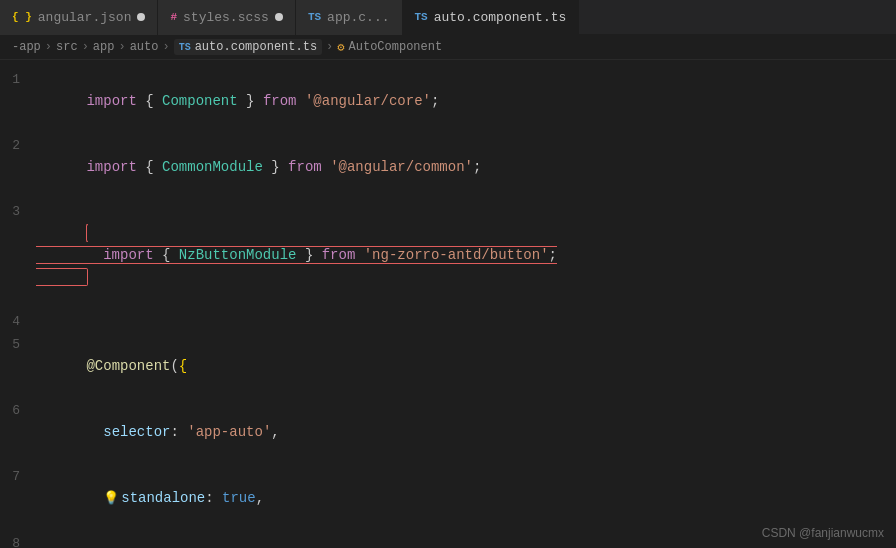 Image resolution: width=896 pixels, height=548 pixels. Describe the element at coordinates (448, 322) in the screenshot. I see `code-line-4: 4` at that location.